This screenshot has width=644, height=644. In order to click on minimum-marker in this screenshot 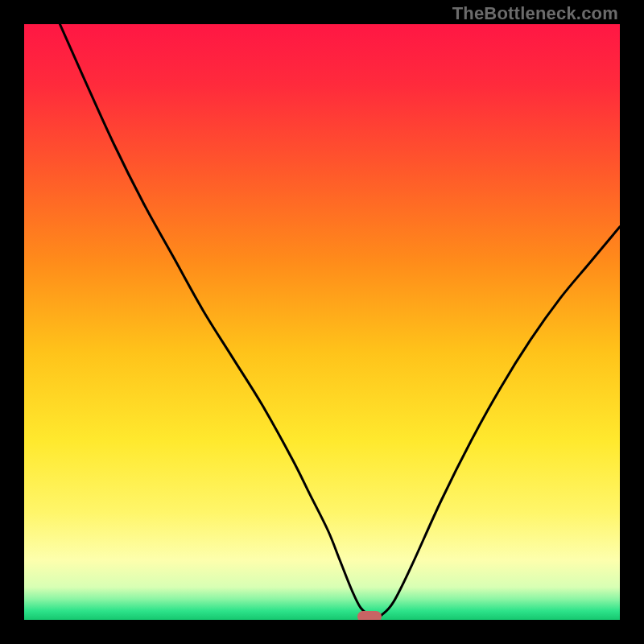, I will do `click(369, 615)`.